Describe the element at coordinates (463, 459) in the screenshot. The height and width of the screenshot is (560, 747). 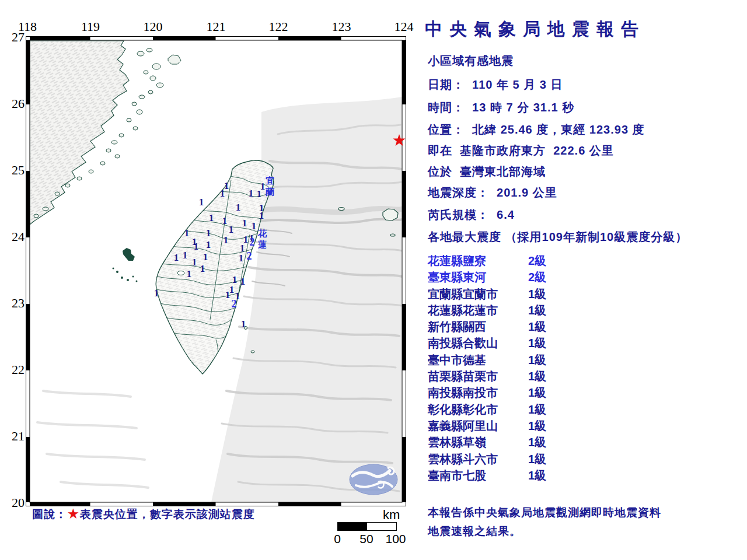
I see `station-name: 雲林縣斗六市` at that location.